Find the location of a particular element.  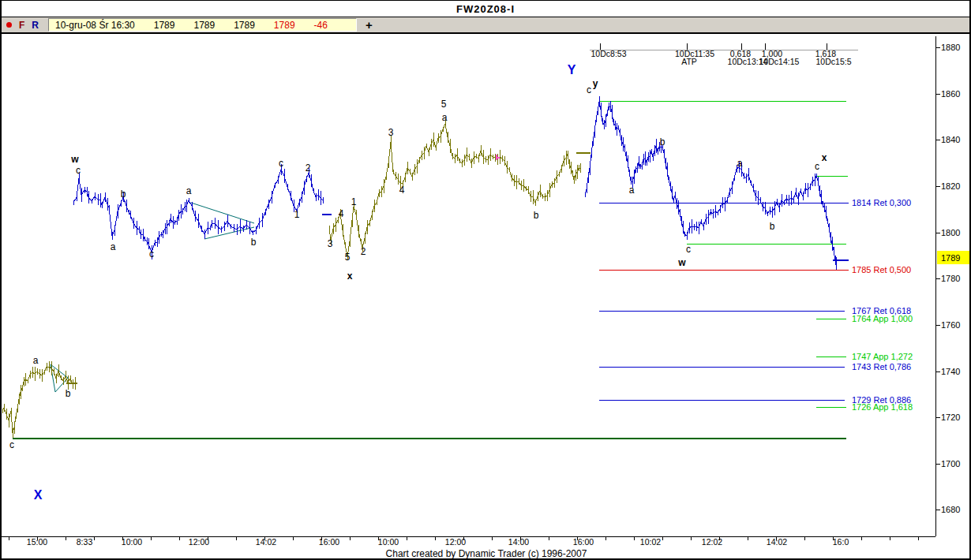

wave-label-y-22: y is located at coordinates (595, 84).